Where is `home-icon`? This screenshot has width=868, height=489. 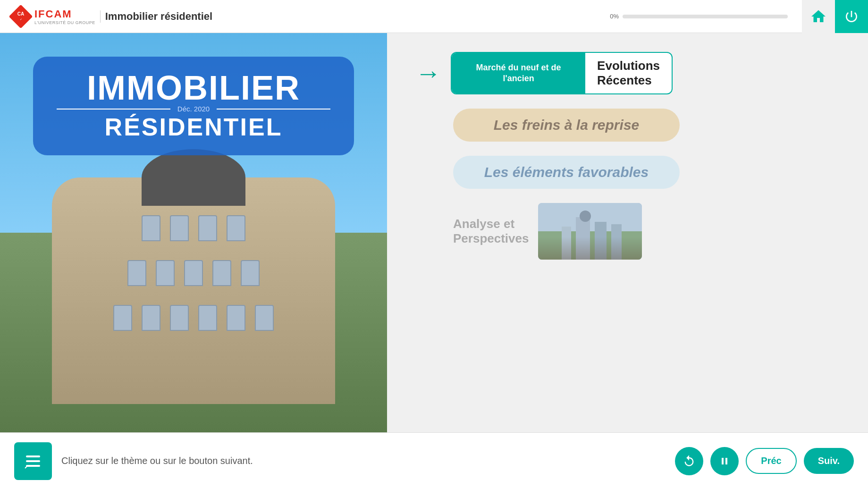 home-icon is located at coordinates (818, 17).